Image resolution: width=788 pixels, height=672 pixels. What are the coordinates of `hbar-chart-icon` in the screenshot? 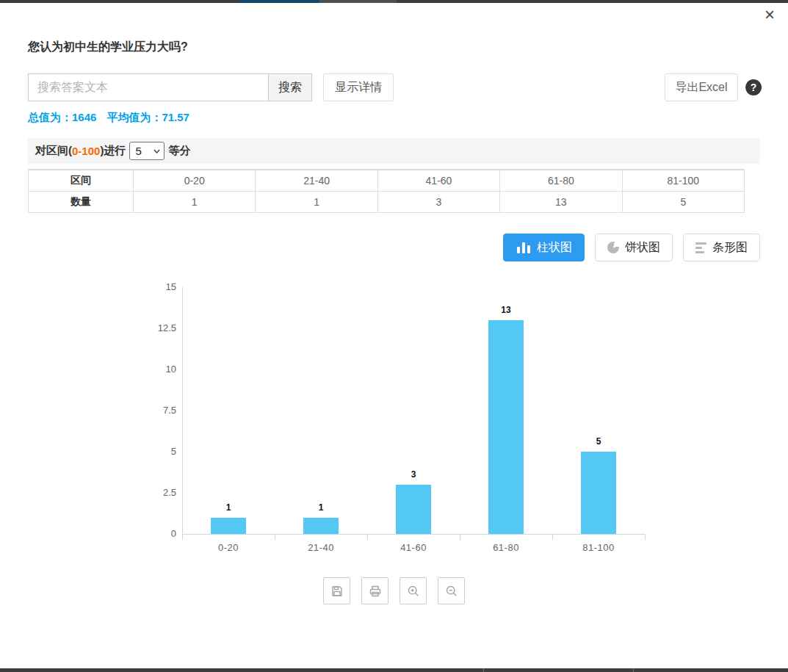 It's located at (701, 248).